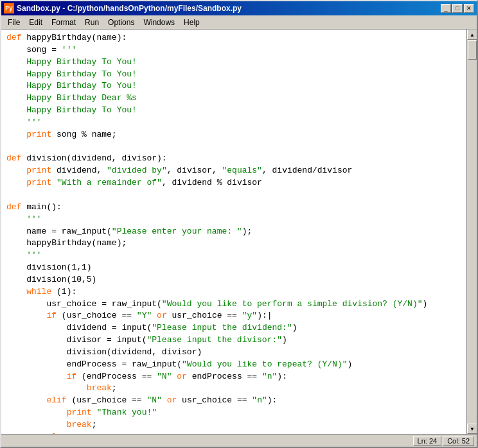 Image resolution: width=478 pixels, height=448 pixels. What do you see at coordinates (159, 22) in the screenshot?
I see `menu-windows: Windows` at bounding box center [159, 22].